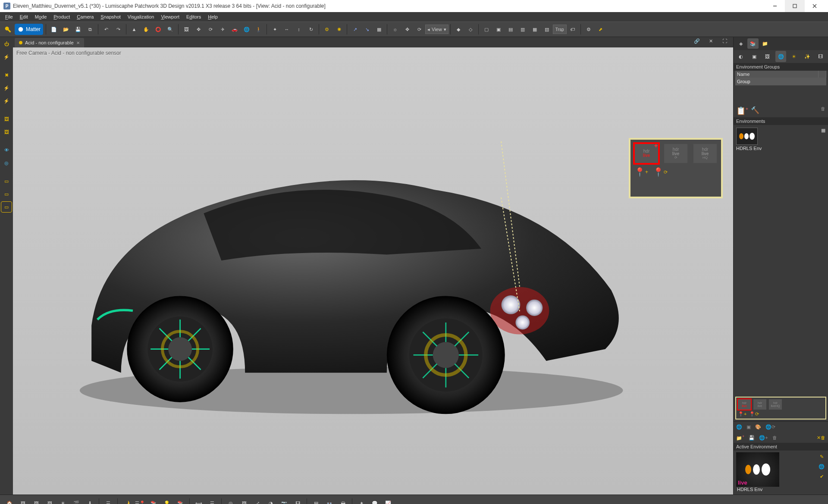  Describe the element at coordinates (755, 111) in the screenshot. I see `hammer-icon: 🔨` at that location.